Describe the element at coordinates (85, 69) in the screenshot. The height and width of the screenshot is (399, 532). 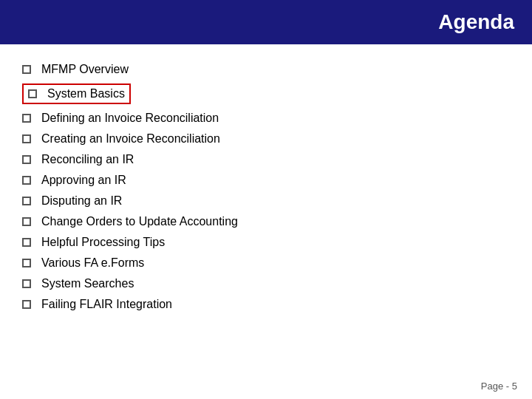
I see `agenda-item-label: MFMP Overview` at that location.